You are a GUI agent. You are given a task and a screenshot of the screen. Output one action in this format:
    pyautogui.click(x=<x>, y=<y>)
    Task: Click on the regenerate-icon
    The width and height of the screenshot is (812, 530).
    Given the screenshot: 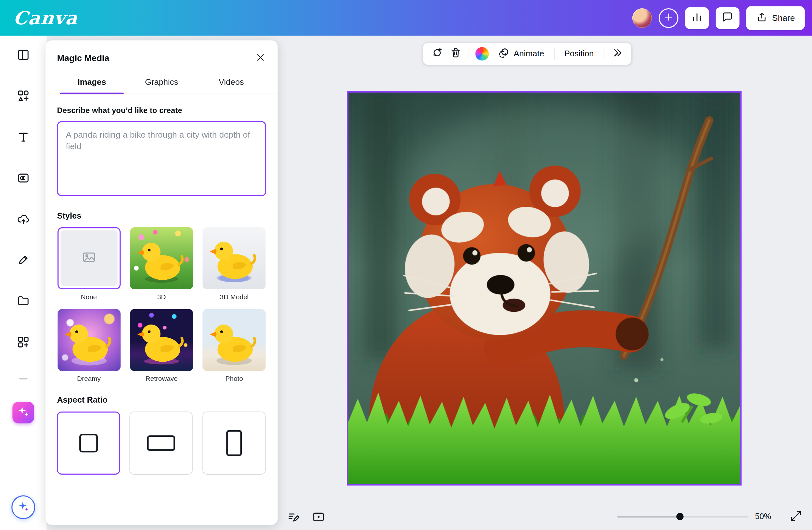 What is the action you would take?
    pyautogui.click(x=437, y=54)
    